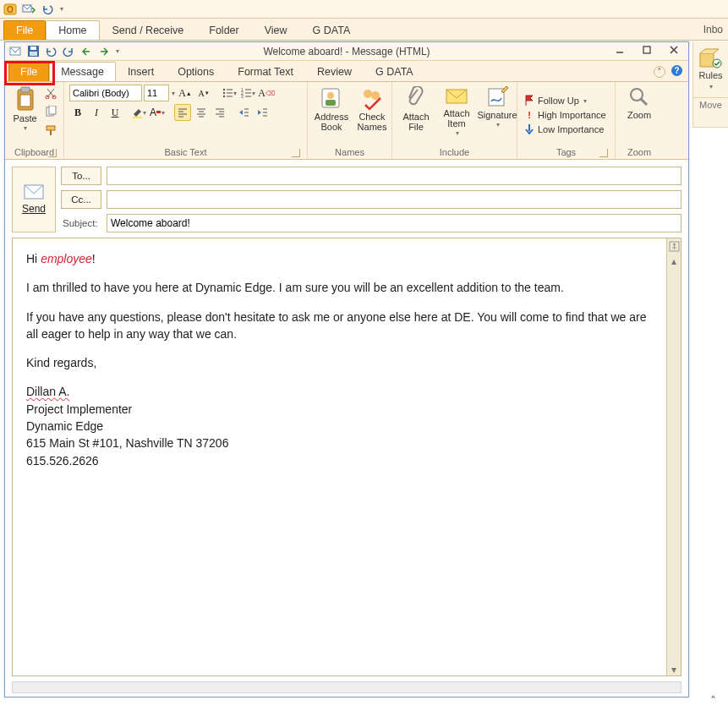  I want to click on low-importance-button: Low Importance, so click(564, 129).